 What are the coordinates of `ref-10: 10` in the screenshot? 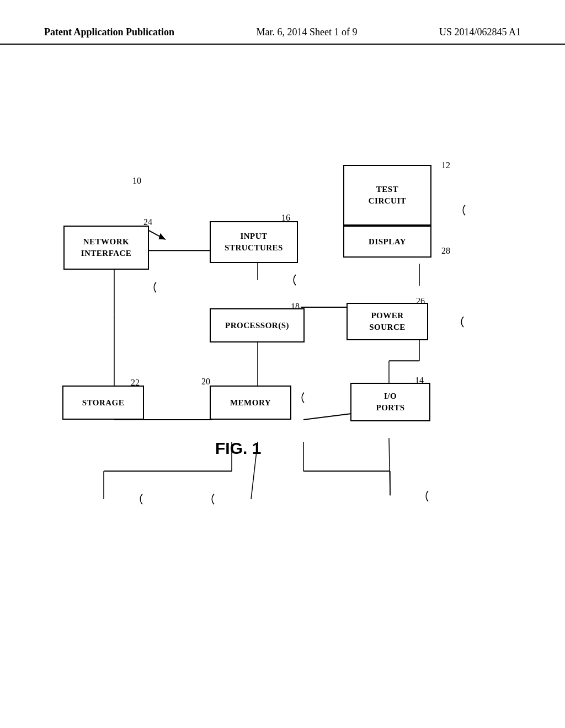 It's located at (137, 181).